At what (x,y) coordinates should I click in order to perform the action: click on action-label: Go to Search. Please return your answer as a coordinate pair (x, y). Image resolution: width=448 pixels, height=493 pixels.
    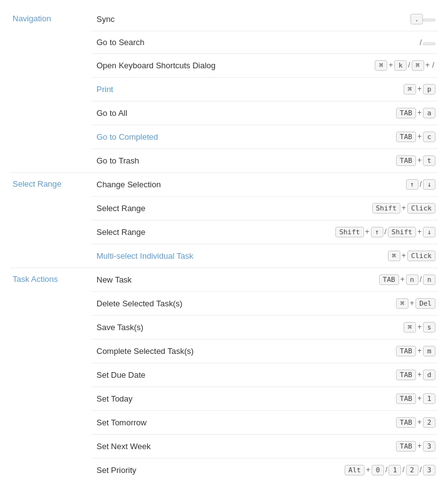
    Looking at the image, I should click on (186, 43).